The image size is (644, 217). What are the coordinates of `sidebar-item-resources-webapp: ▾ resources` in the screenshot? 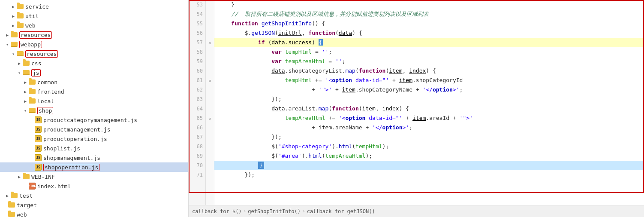 It's located at (94, 54).